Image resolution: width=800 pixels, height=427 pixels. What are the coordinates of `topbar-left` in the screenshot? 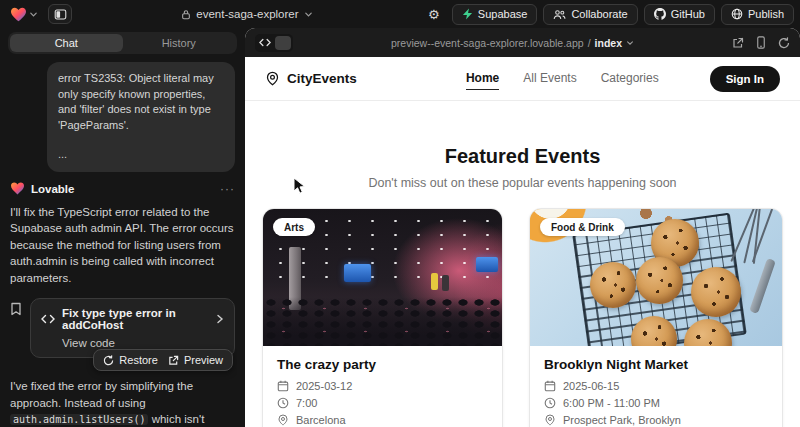 It's located at (40, 14).